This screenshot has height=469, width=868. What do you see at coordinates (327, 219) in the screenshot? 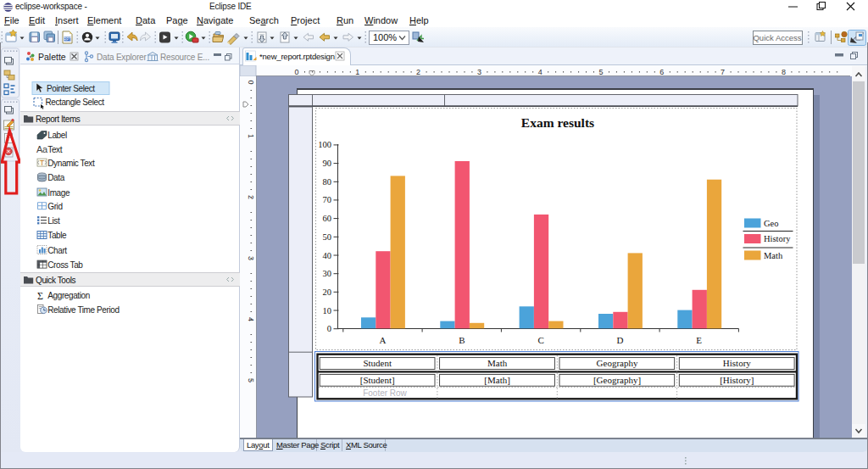
I see `svg-text: 60` at bounding box center [327, 219].